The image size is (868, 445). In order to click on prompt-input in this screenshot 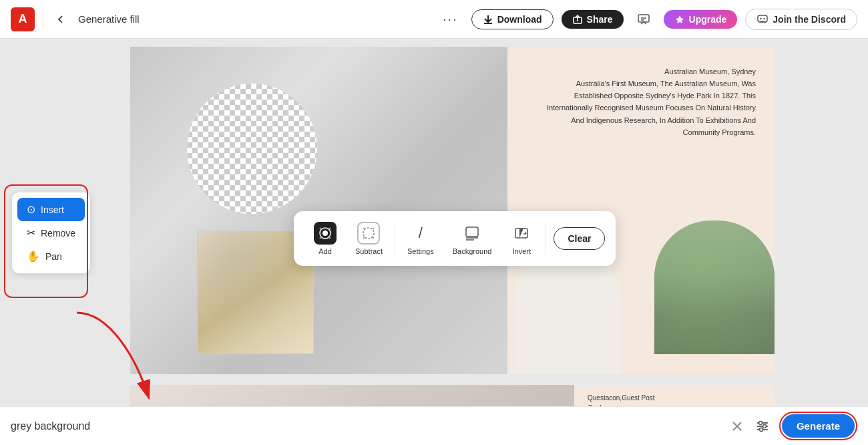, I will do `click(366, 426)`.